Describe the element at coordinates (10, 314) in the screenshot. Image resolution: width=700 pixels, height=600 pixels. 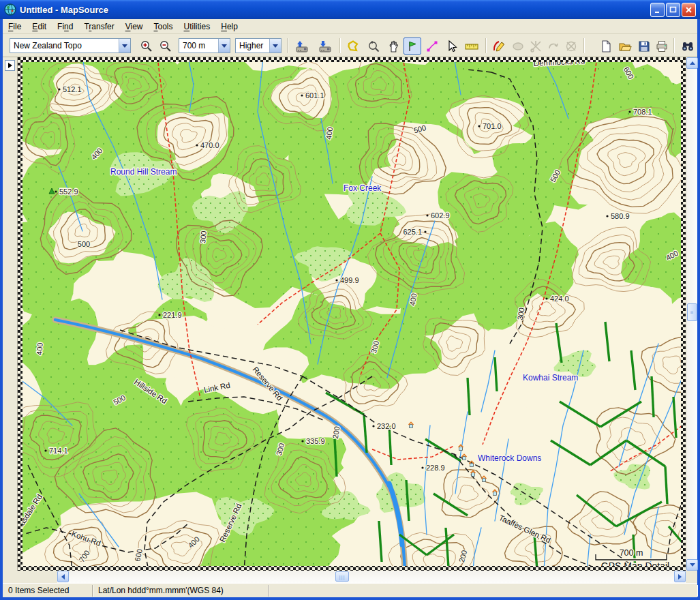
I see `collapsed-panel` at that location.